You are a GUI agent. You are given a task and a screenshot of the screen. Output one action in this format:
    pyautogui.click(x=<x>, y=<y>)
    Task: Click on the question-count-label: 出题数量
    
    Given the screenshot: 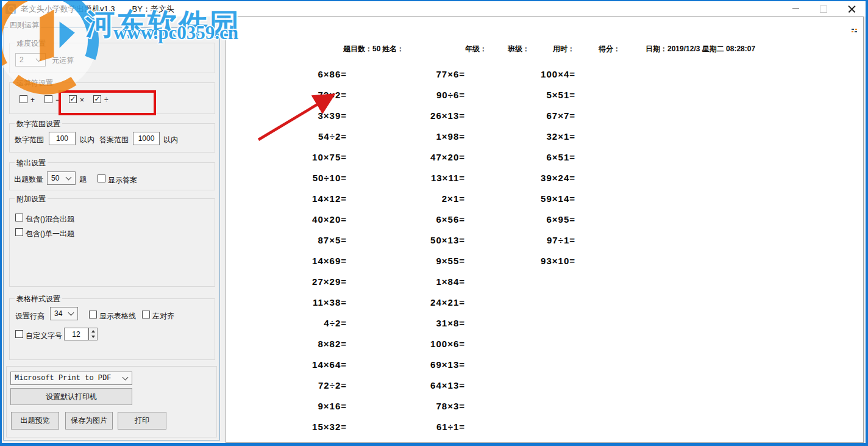 What is the action you would take?
    pyautogui.click(x=29, y=179)
    